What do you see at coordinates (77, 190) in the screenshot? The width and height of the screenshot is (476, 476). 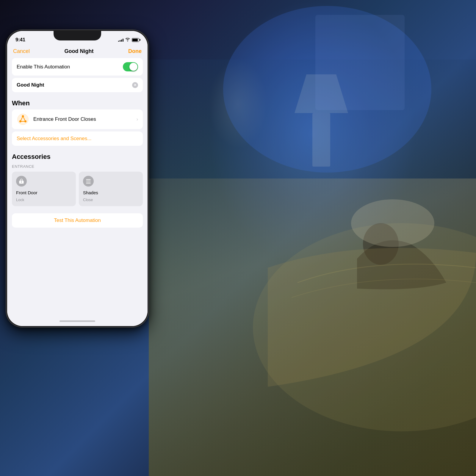 I see `accessories-grid: Front Door Lock Shades Close` at bounding box center [77, 190].